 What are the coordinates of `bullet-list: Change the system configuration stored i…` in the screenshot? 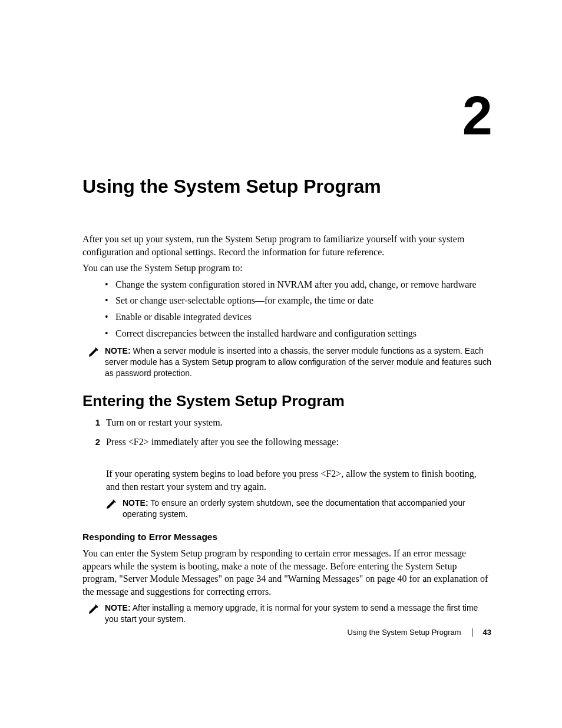 It's located at (287, 309).